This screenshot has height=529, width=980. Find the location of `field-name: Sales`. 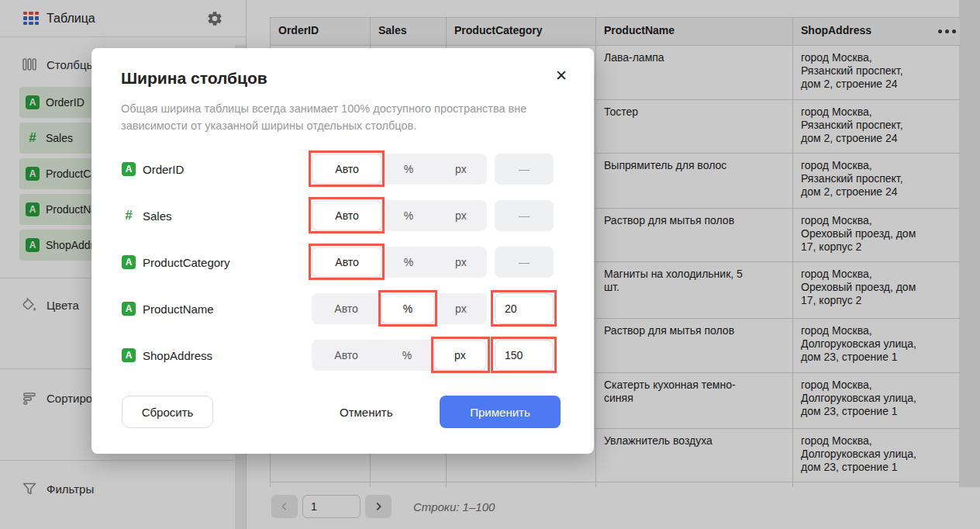

field-name: Sales is located at coordinates (157, 216).